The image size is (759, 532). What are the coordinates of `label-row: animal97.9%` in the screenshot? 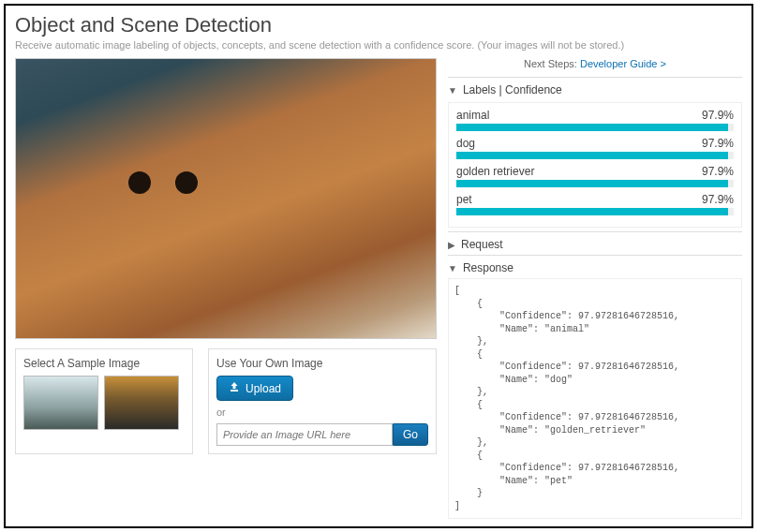 It's located at (595, 120).